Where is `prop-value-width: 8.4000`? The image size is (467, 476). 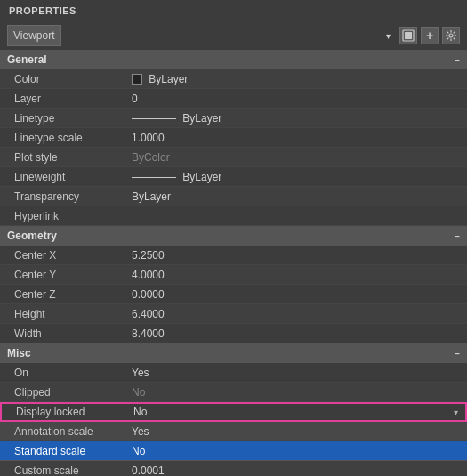 prop-value-width: 8.4000 is located at coordinates (295, 334).